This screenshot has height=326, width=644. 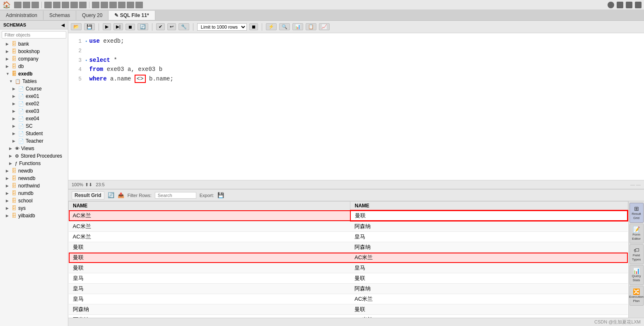 I want to click on sidebar-item-exe02: ▶ 📄 exe02, so click(x=34, y=104).